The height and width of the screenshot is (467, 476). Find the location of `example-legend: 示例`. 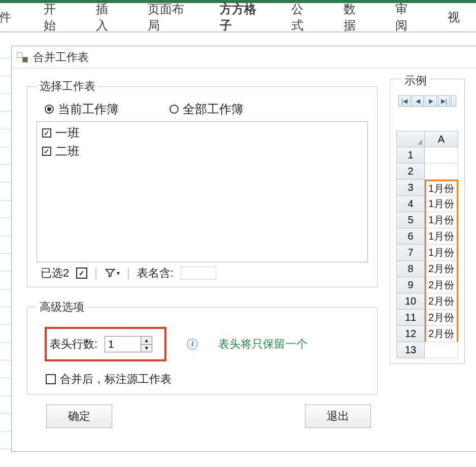

example-legend: 示例 is located at coordinates (416, 81).